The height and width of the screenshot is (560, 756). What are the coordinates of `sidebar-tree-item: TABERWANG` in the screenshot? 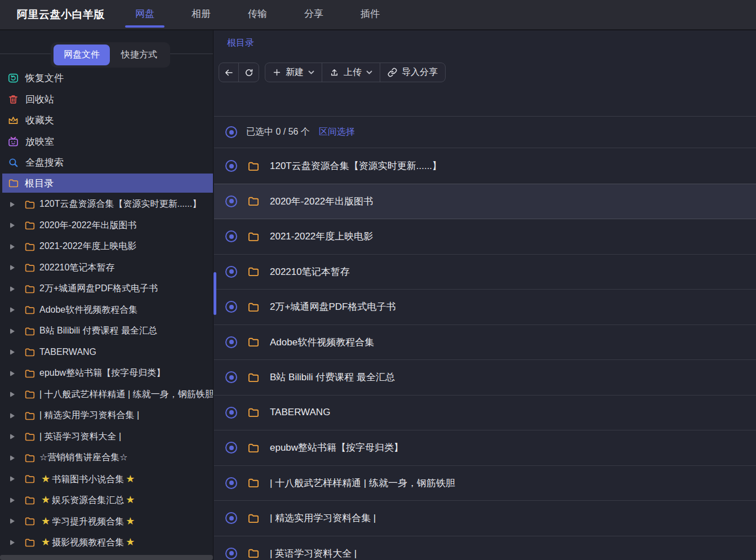 It's located at (106, 353).